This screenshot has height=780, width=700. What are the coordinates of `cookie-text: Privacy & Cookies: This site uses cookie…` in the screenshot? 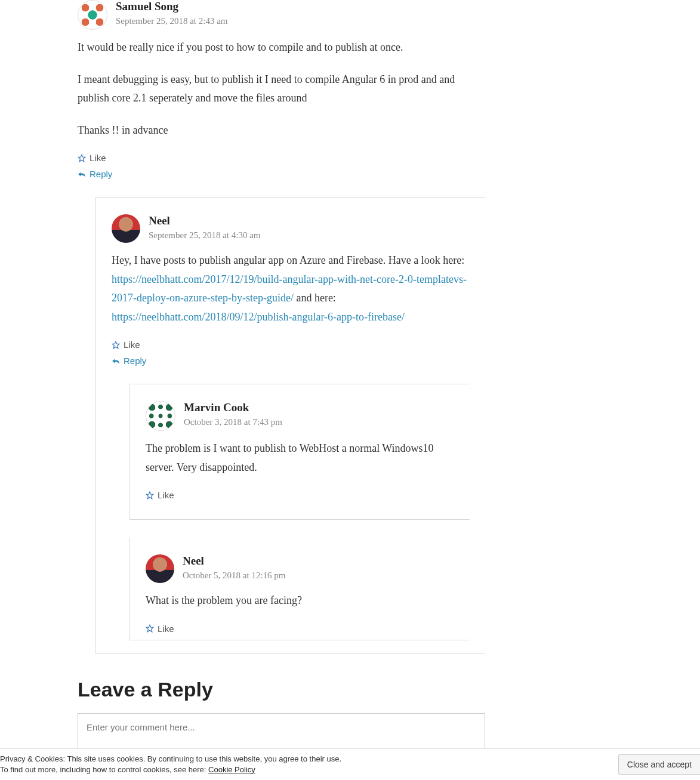 It's located at (303, 764).